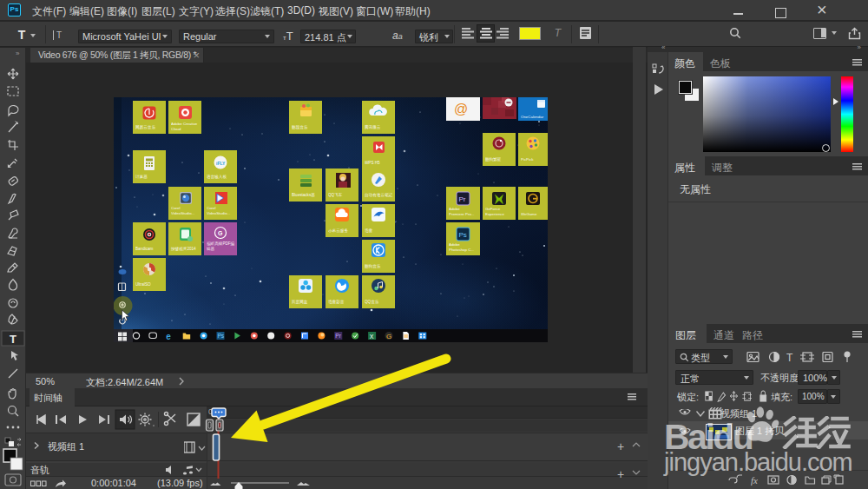 This screenshot has width=868, height=489. What do you see at coordinates (462, 250) in the screenshot?
I see `svg-text: Photoshop C...` at bounding box center [462, 250].